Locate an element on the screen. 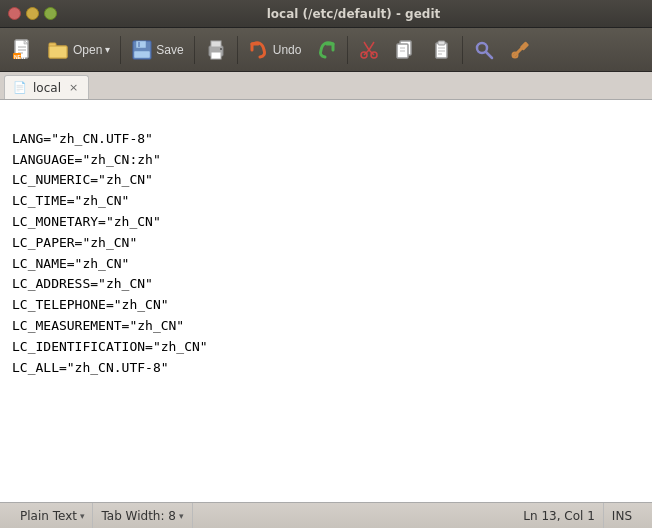 The image size is (652, 528). scissors-icon is located at coordinates (369, 50).